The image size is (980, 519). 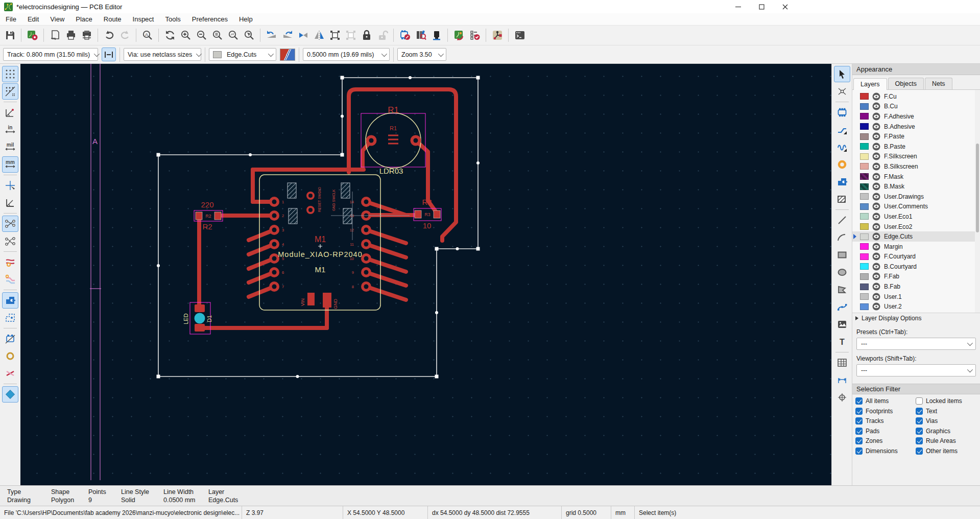 I want to click on grid-origin-button, so click(x=842, y=397).